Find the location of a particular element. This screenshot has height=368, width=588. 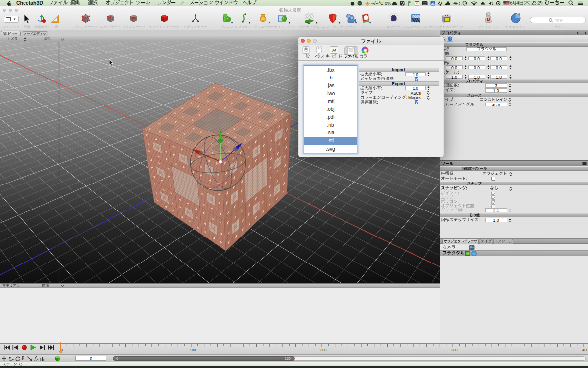

svg-text: 4 is located at coordinates (417, 4).